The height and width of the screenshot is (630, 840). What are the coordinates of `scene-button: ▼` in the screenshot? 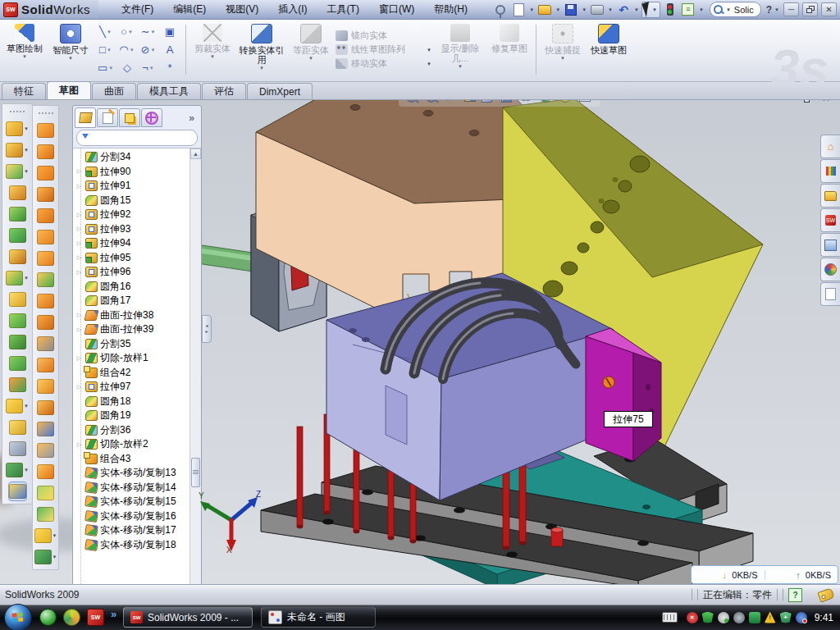 It's located at (568, 103).